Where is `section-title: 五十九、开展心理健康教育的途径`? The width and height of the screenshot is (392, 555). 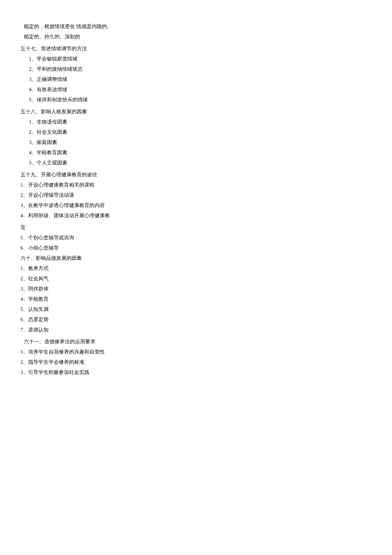 section-title: 五十九、开展心理健康教育的途径 is located at coordinates (196, 175).